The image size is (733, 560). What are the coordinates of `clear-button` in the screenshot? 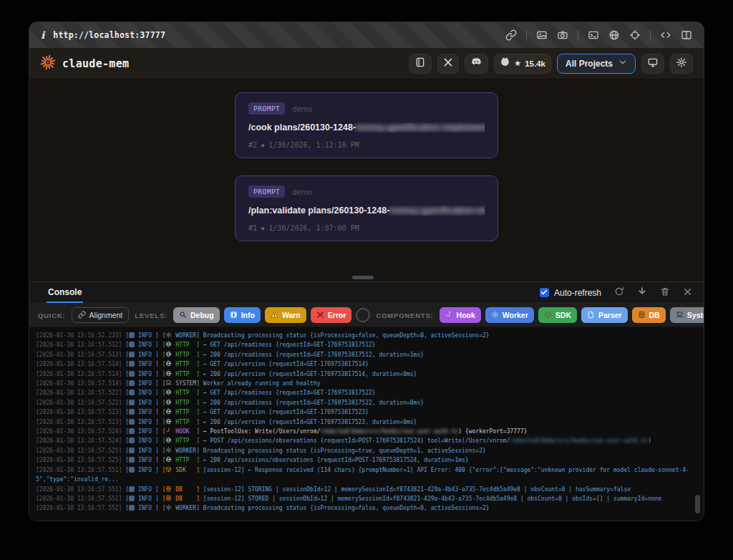 It's located at (665, 293).